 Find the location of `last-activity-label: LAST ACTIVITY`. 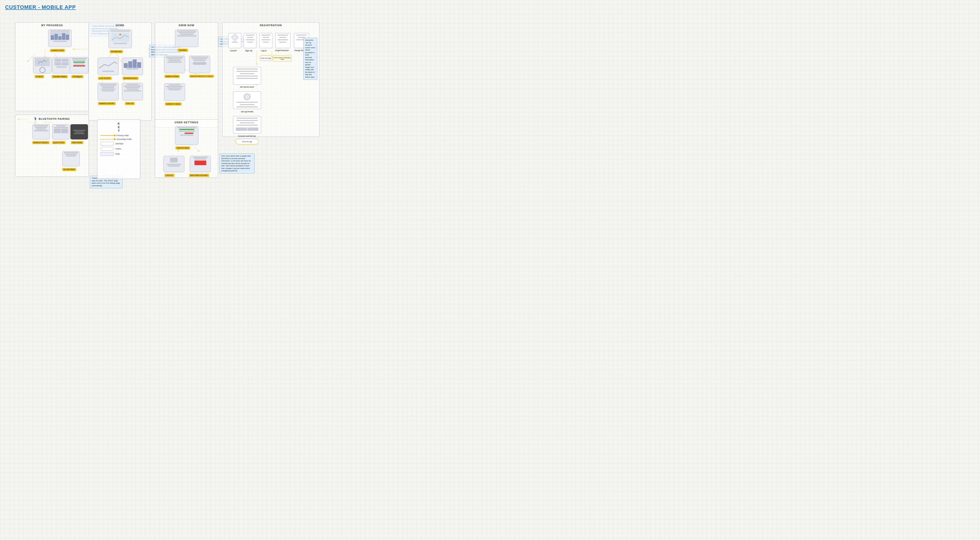

last-activity-label: LAST ACTIVITY is located at coordinates (105, 78).